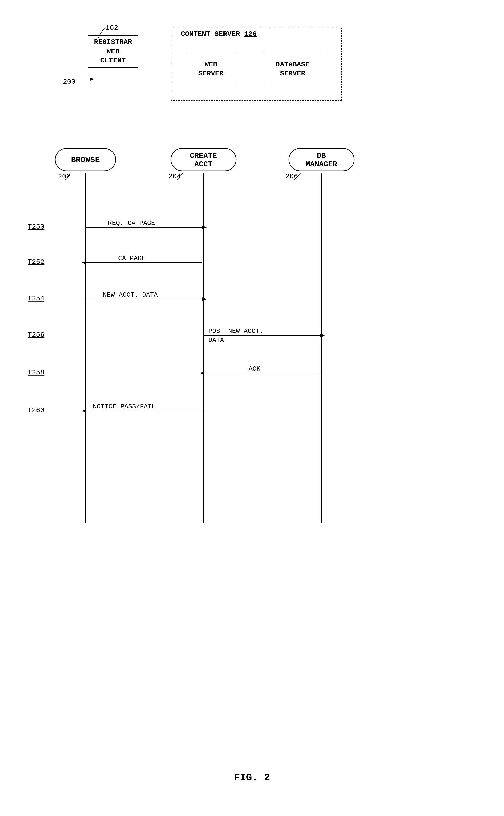  I want to click on registrar-web-client-box: REGISTRAR WEB CLIENT, so click(113, 51).